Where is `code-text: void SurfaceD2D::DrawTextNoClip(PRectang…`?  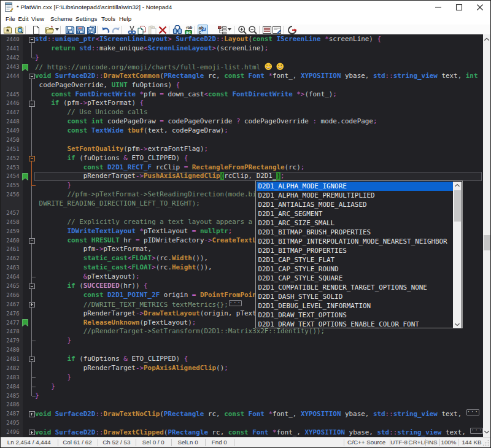
code-text: void SurfaceD2D::DrawTextNoClip(PRectang… is located at coordinates (257, 414).